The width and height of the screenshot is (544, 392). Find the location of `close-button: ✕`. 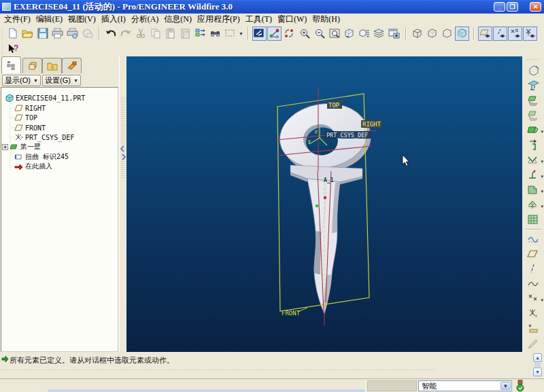

close-button: ✕ is located at coordinates (536, 7).